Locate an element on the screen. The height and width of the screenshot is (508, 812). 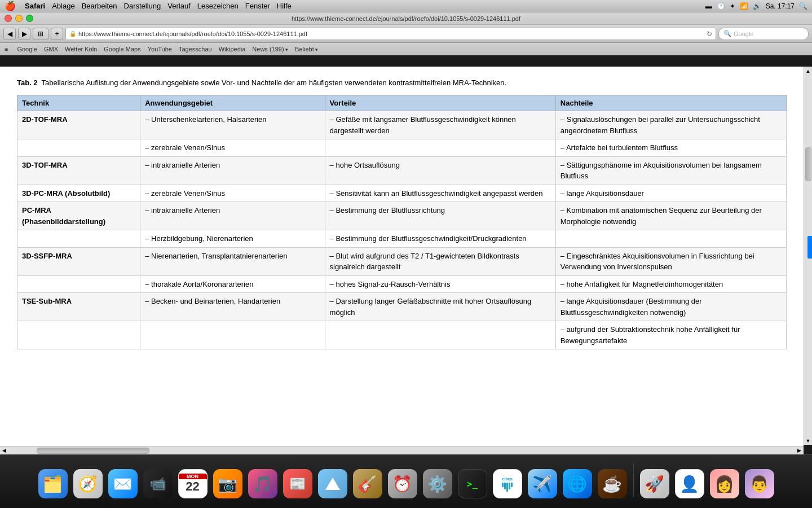
menu-hilfe: Hilfe is located at coordinates (284, 6).